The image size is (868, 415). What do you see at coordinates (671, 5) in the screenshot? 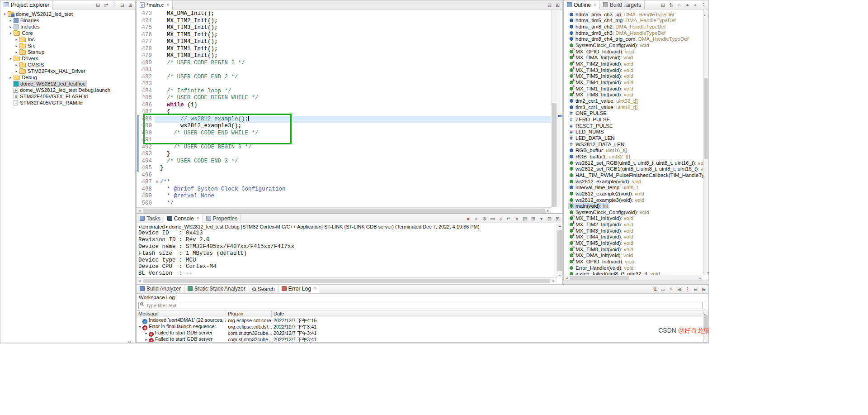
I see `sort-icon: ⇅` at bounding box center [671, 5].